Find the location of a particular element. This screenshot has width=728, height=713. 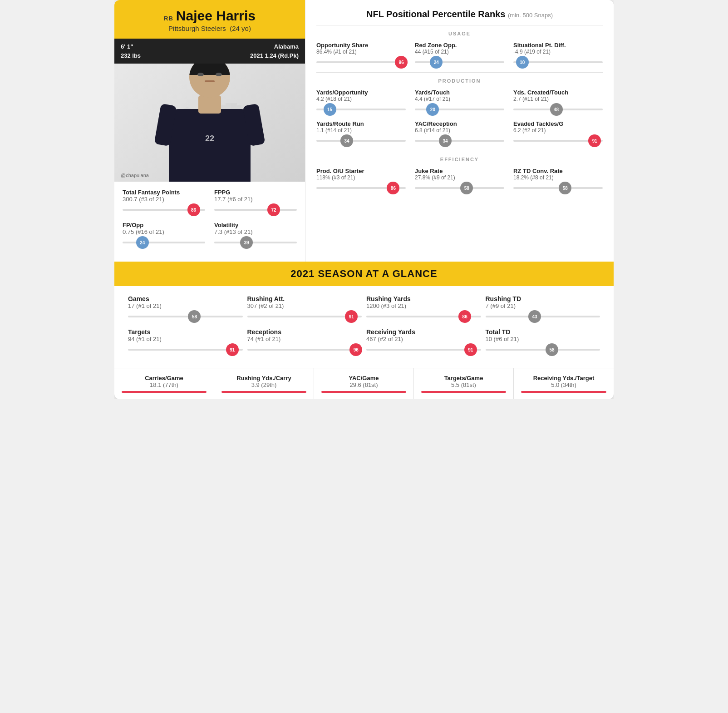

total-fp-bubble: 86 is located at coordinates (194, 210).